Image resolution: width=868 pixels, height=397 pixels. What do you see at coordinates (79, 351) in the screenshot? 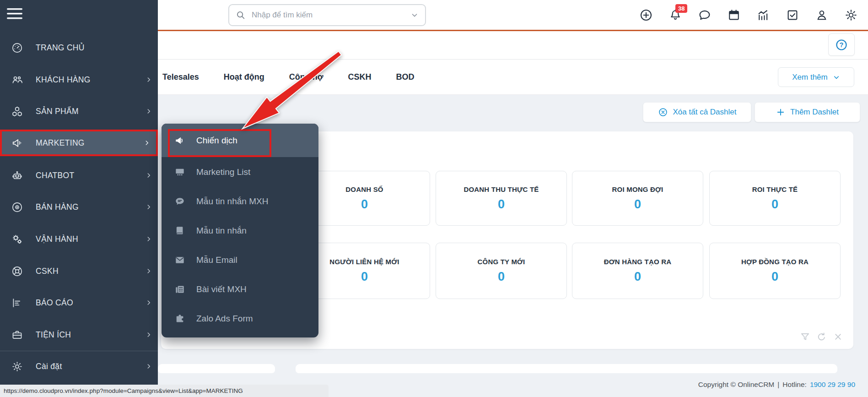
I see `sidebar-divider` at bounding box center [79, 351].